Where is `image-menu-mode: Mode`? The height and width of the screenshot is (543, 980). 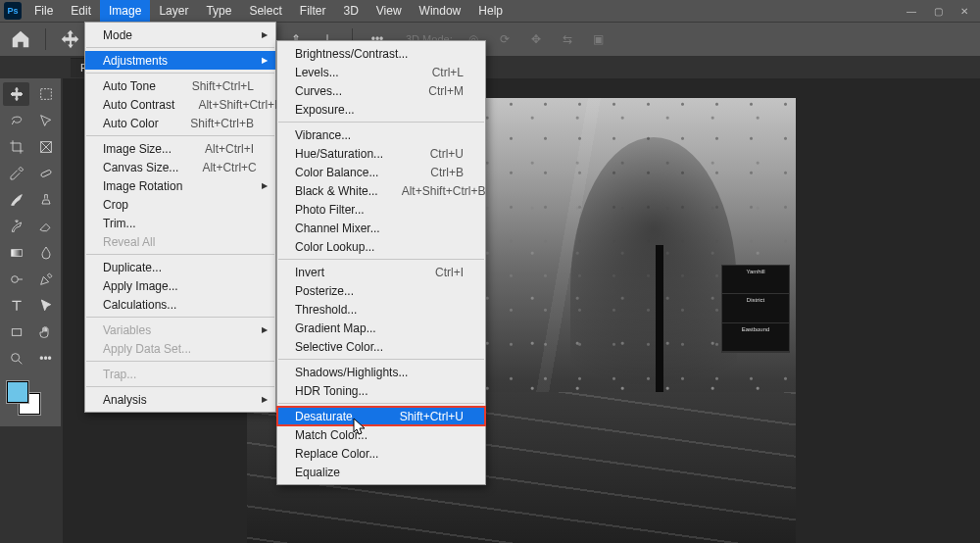
image-menu-mode: Mode is located at coordinates (180, 35).